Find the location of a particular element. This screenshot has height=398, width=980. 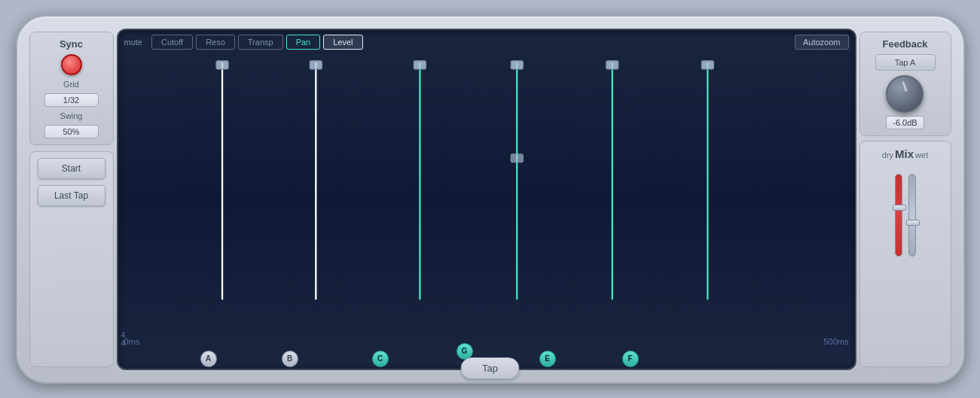

tap-marker-c: C is located at coordinates (380, 359).